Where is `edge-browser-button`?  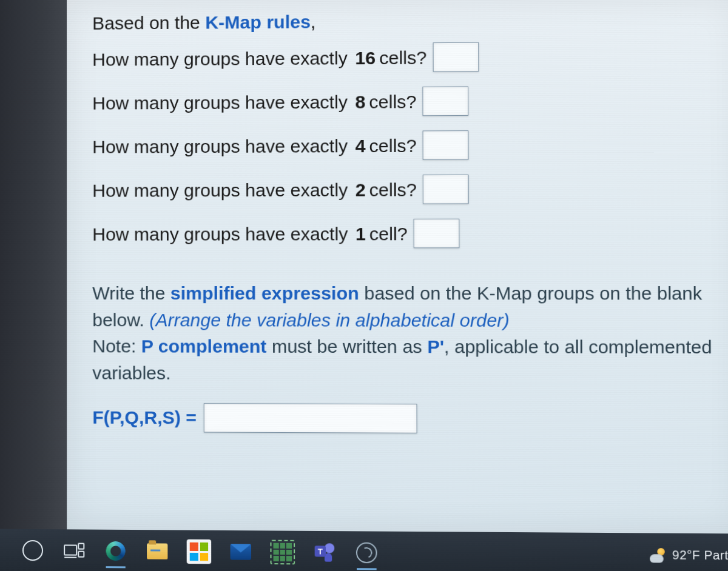 edge-browser-button is located at coordinates (116, 552).